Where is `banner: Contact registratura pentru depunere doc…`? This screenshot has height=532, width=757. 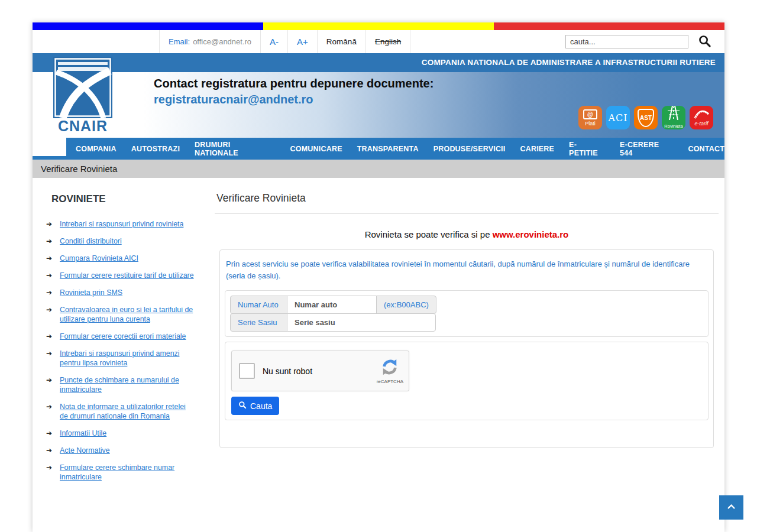
banner: Contact registratura pentru depunere doc… is located at coordinates (378, 105).